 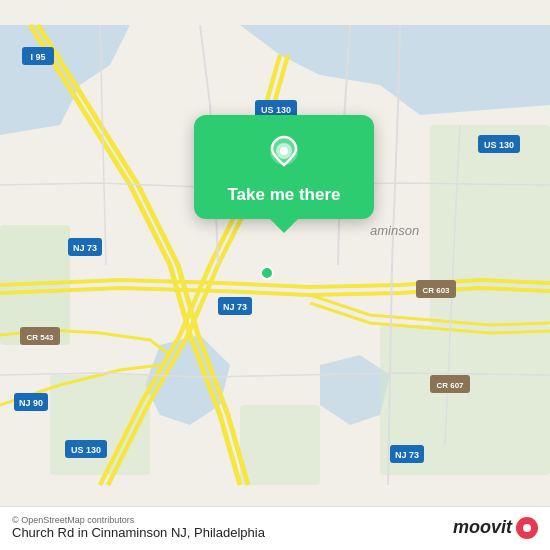 What do you see at coordinates (31, 403) in the screenshot?
I see `svg-text: NJ 90` at bounding box center [31, 403].